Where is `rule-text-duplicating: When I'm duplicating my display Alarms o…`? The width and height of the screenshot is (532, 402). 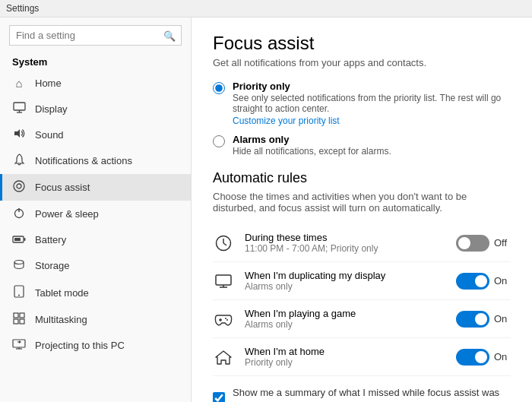 rule-text-duplicating: When I'm duplicating my display Alarms o… is located at coordinates (345, 281).